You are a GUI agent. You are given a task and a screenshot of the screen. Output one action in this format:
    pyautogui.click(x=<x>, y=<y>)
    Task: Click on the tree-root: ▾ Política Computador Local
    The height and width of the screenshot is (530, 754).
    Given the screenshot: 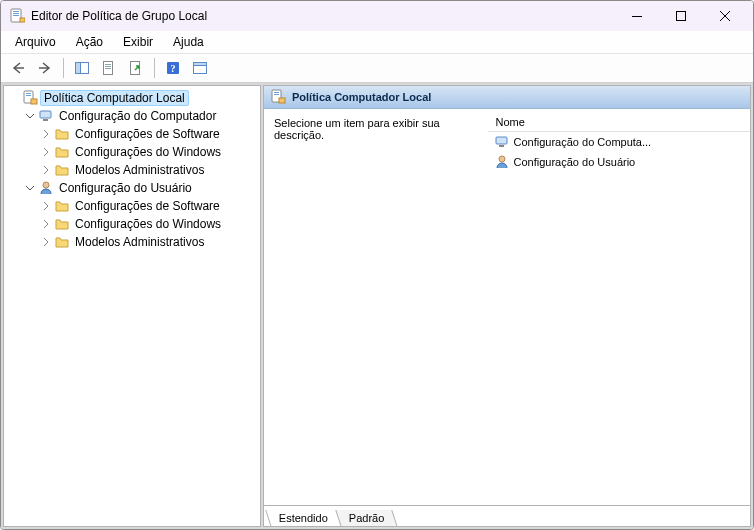 What is the action you would take?
    pyautogui.click(x=132, y=98)
    